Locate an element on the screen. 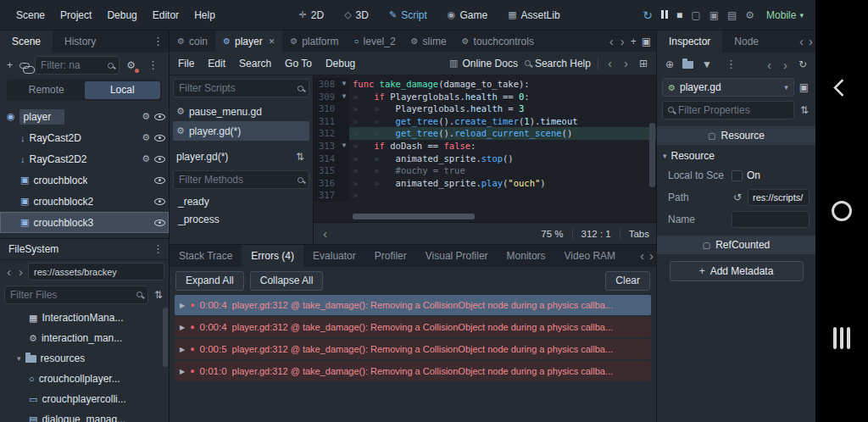  debugger-tab-stack-trace: Stack Trace is located at coordinates (205, 256).